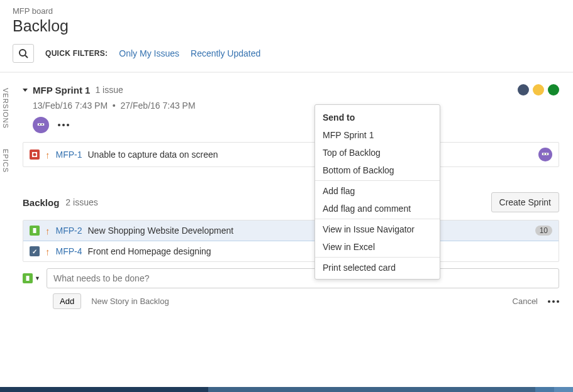 This screenshot has height=392, width=573. I want to click on cm-bottom-of-backlog: Bottom of Backlog, so click(377, 170).